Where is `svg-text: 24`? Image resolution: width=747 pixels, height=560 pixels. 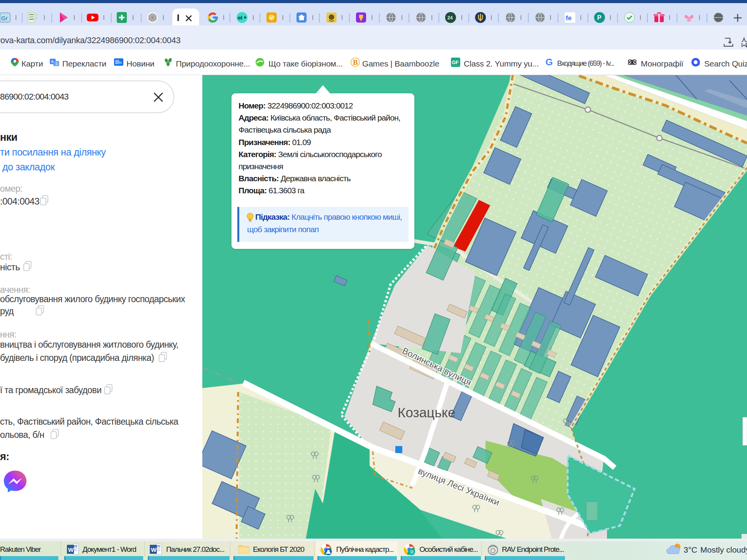
svg-text: 24 is located at coordinates (450, 18).